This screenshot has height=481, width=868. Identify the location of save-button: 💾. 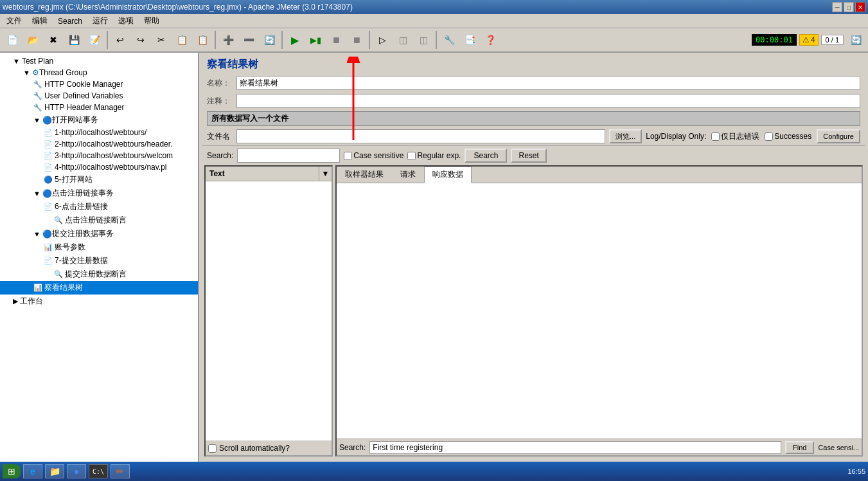
(74, 40).